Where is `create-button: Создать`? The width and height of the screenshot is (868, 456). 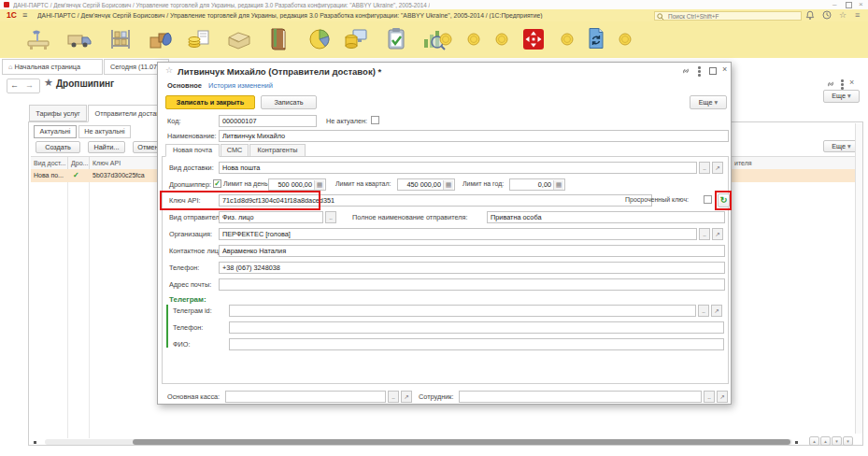
create-button: Создать is located at coordinates (58, 148).